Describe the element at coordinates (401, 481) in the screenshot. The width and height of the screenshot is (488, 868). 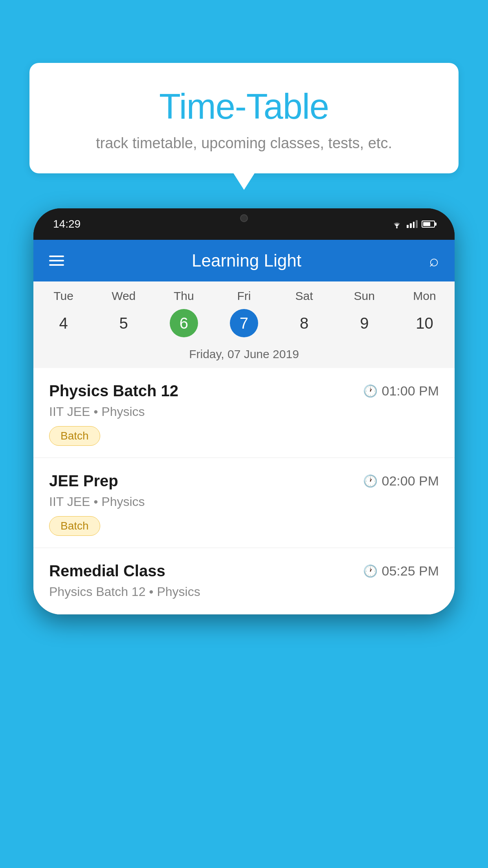
I see `schedule-item-2-time: 🕐 02:00 PM` at that location.